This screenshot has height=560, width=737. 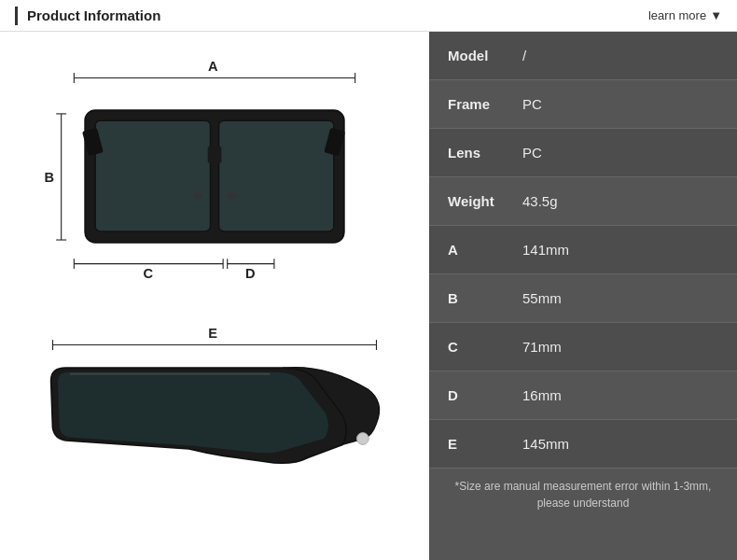 I want to click on spec-label: C, so click(x=485, y=347).